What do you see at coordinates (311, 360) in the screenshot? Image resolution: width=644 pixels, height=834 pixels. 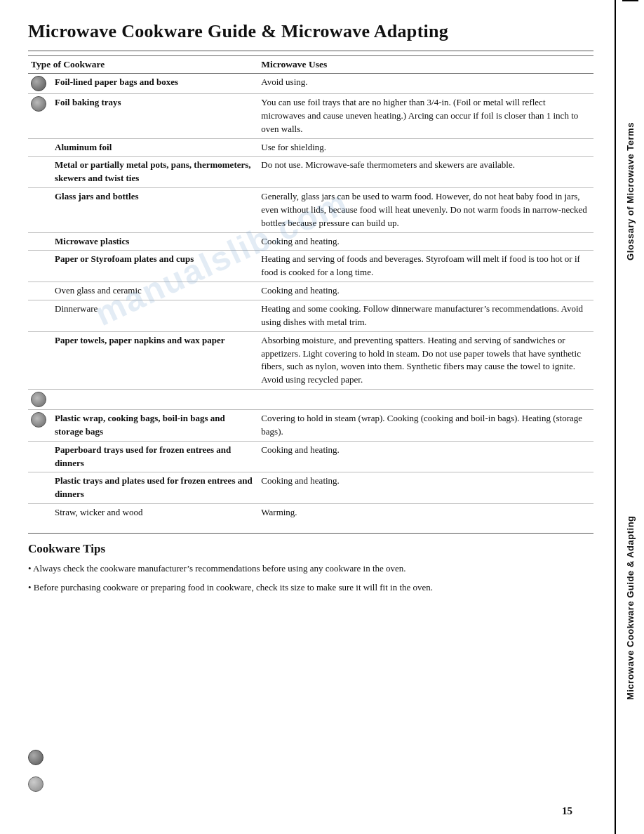 I see `table-row: Paper towels, paper napkins and wax pape…` at bounding box center [311, 360].